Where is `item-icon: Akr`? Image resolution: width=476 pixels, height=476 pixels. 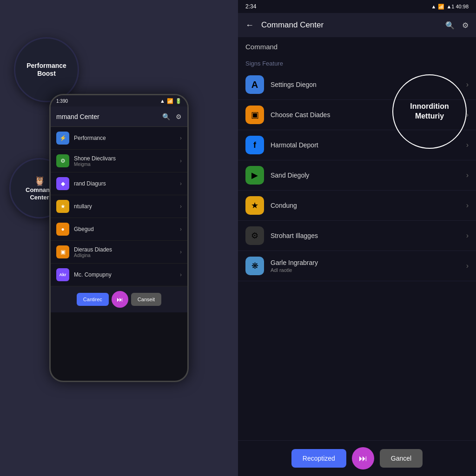 item-icon: Akr is located at coordinates (63, 275).